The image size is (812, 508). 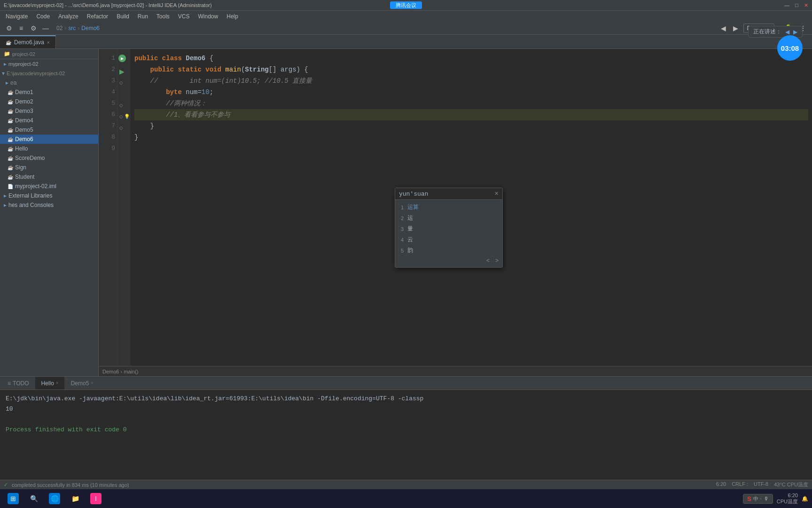 I want to click on ac-option-1: 1 运算, so click(x=449, y=207).